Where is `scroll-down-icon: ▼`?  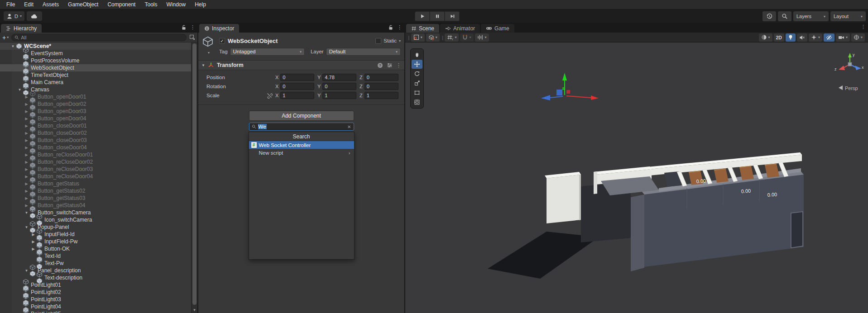 scroll-down-icon: ▼ is located at coordinates (195, 310).